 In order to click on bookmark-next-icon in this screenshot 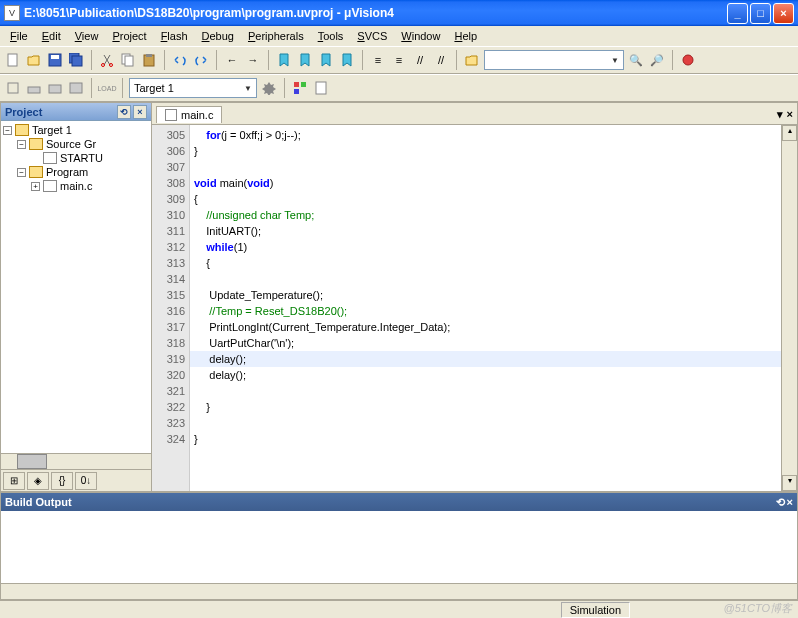, I will do `click(326, 60)`.